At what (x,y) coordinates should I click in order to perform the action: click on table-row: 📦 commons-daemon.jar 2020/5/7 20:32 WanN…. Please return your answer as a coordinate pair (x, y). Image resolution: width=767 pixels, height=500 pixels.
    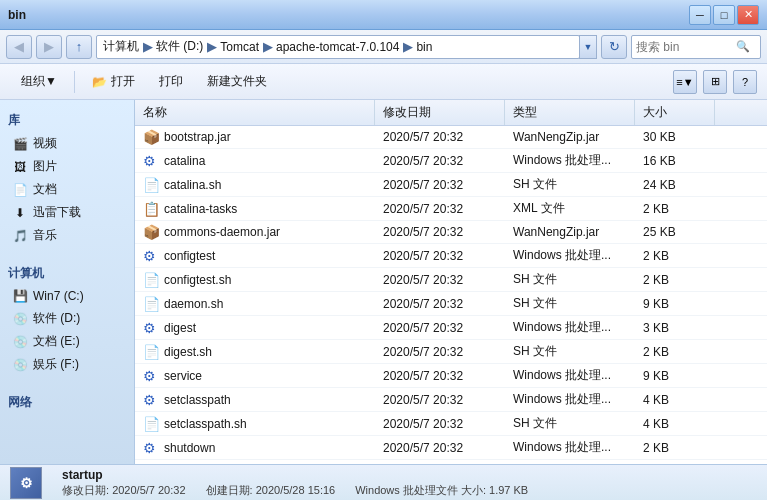
    Looking at the image, I should click on (451, 232).